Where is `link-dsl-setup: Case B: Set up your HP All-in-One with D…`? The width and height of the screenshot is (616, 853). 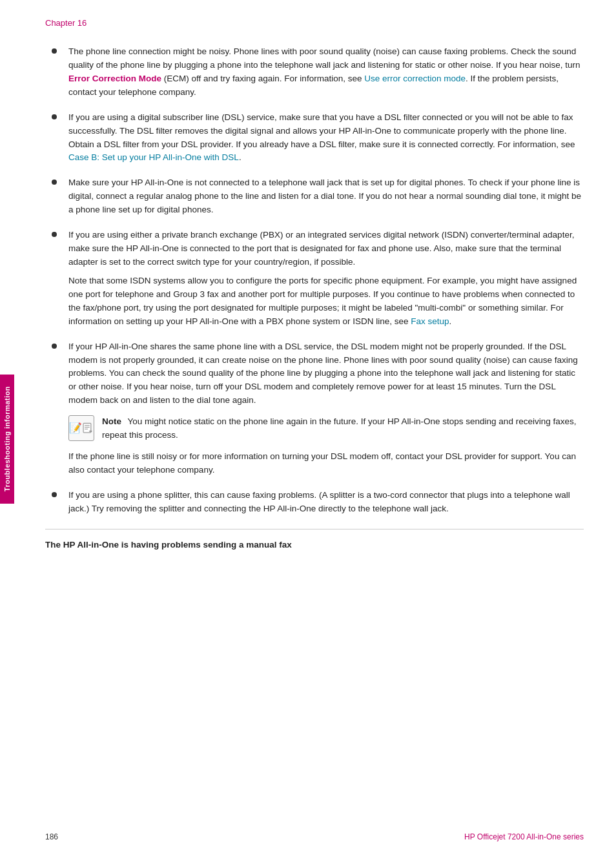 link-dsl-setup: Case B: Set up your HP All-in-One with D… is located at coordinates (154, 158).